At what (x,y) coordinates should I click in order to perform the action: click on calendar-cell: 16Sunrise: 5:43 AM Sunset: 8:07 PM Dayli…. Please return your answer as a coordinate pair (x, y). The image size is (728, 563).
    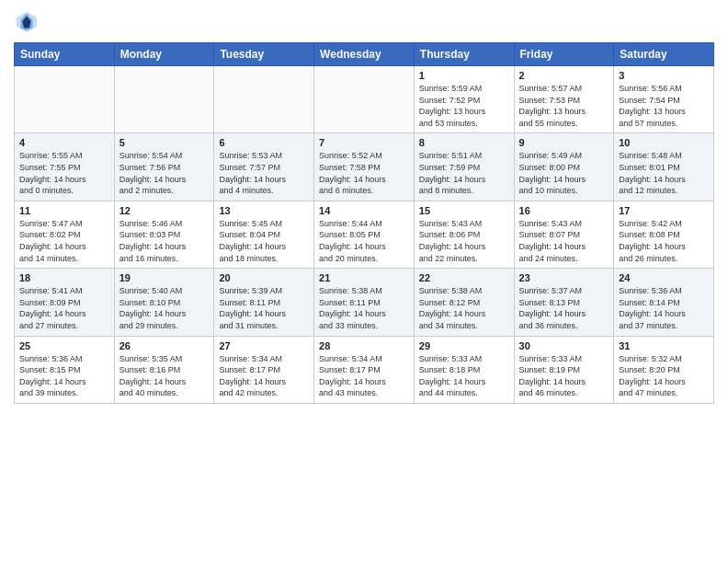
    Looking at the image, I should click on (564, 234).